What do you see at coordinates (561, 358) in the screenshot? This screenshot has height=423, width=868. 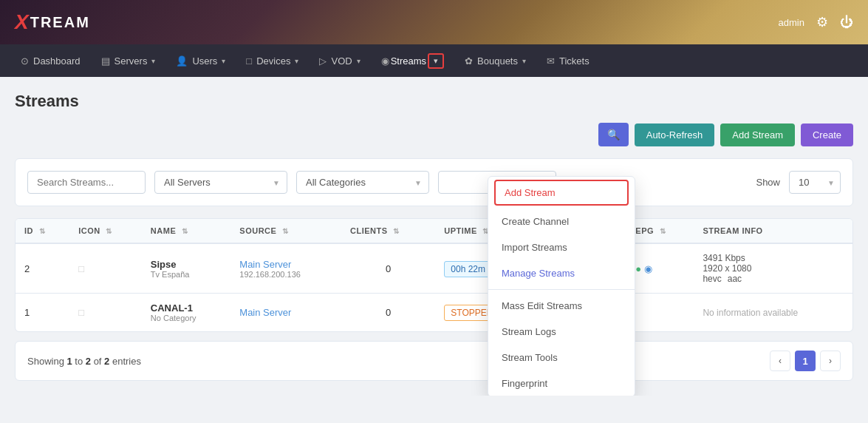 I see `dropdown-item-stream-tools: Stream Tools` at bounding box center [561, 358].